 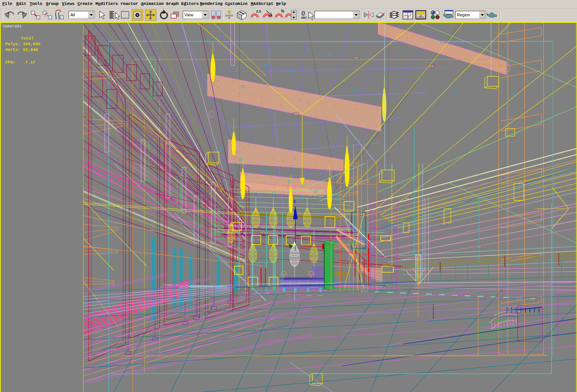 I want to click on svg-text: All, so click(x=73, y=15).